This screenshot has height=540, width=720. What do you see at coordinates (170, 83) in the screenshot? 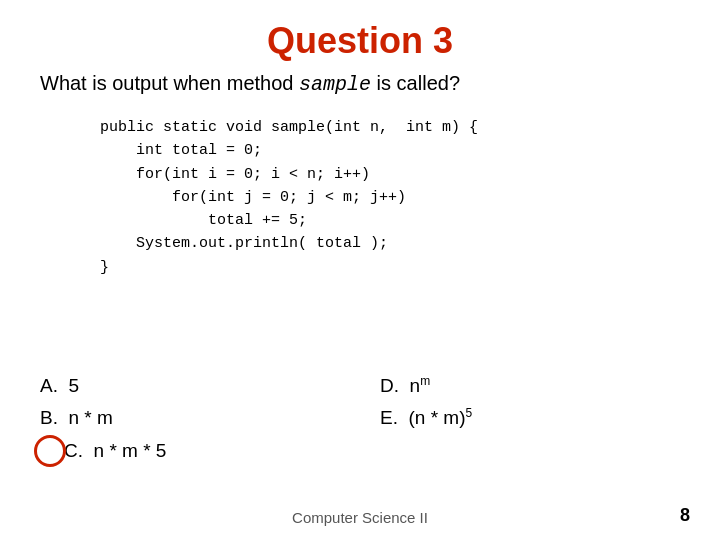
I see `subtitle-prefix: What is output when method` at bounding box center [170, 83].